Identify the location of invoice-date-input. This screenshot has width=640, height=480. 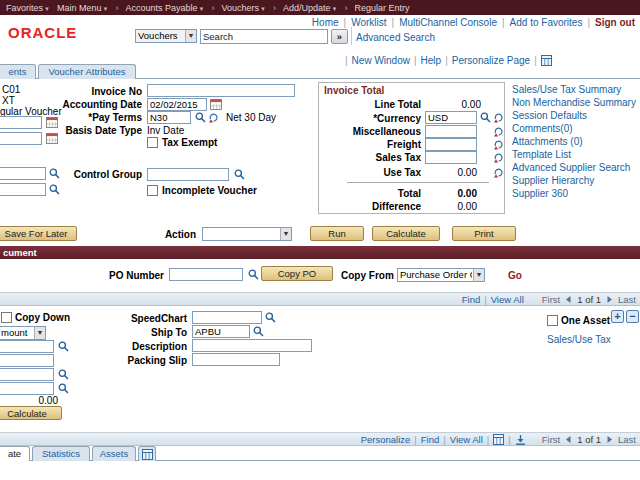
(21, 122).